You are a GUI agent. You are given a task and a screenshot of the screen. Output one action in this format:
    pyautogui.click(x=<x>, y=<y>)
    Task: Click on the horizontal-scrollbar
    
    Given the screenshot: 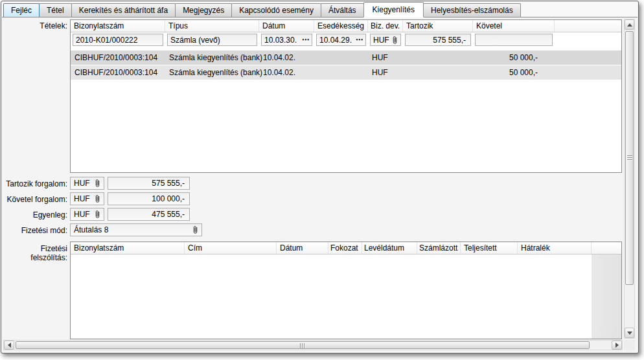 What is the action you would take?
    pyautogui.click(x=313, y=345)
    